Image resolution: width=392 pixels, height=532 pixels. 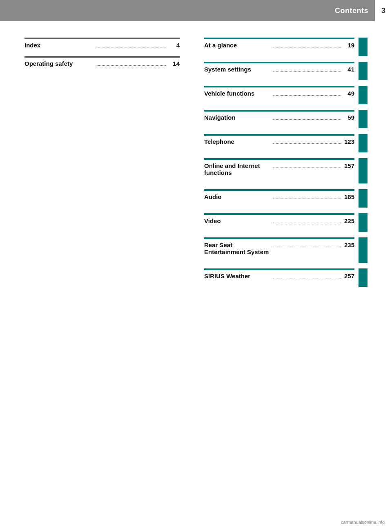 What do you see at coordinates (363, 522) in the screenshot?
I see `watermark: carmanualsonline.info` at bounding box center [363, 522].